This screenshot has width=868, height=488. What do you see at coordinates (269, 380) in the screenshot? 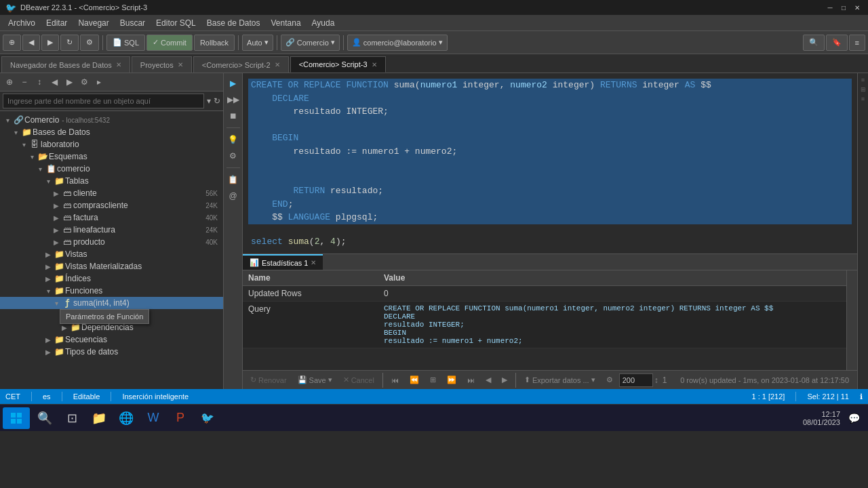
I see `renovar-button: ↻ Renovar` at bounding box center [269, 380].